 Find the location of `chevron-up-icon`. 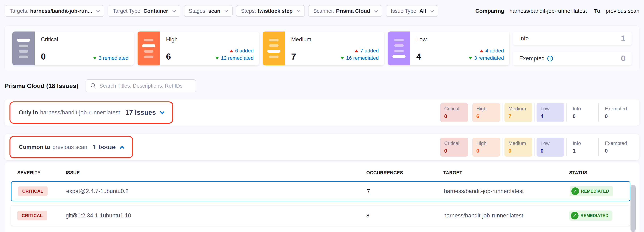

chevron-up-icon is located at coordinates (122, 148).